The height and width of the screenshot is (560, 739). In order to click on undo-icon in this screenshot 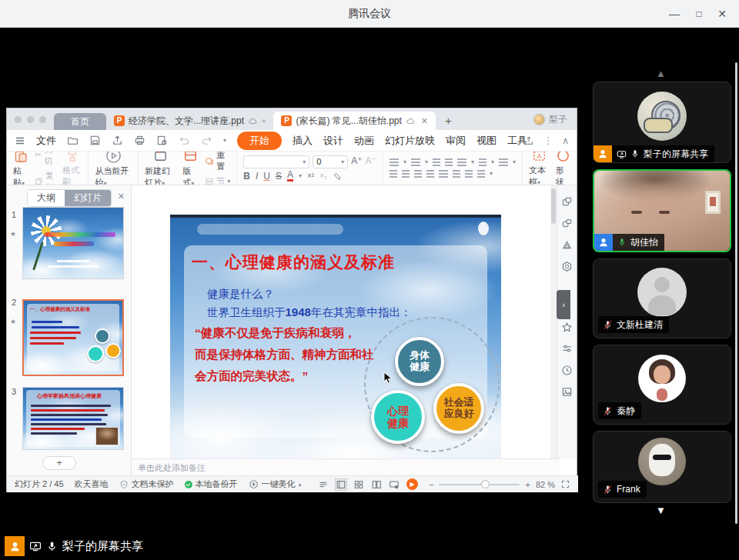, I will do `click(185, 140)`.